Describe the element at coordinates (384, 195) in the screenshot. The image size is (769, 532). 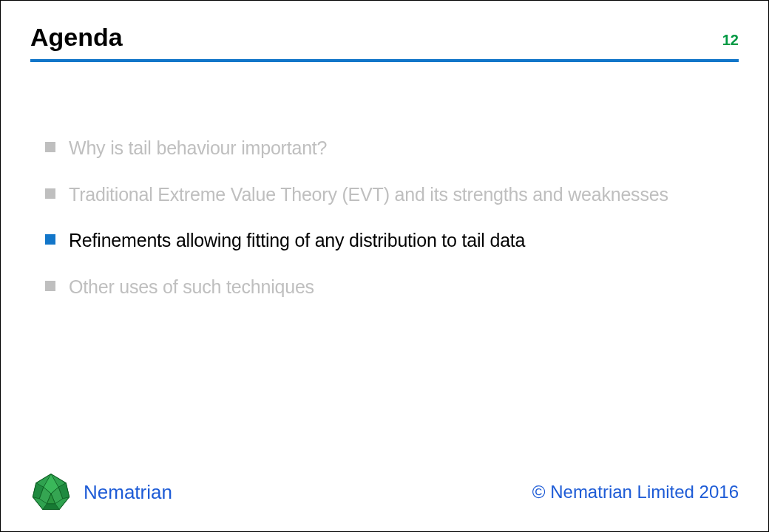
I see `agenda-item: Traditional Extreme Value Theory (EVT) a…` at that location.